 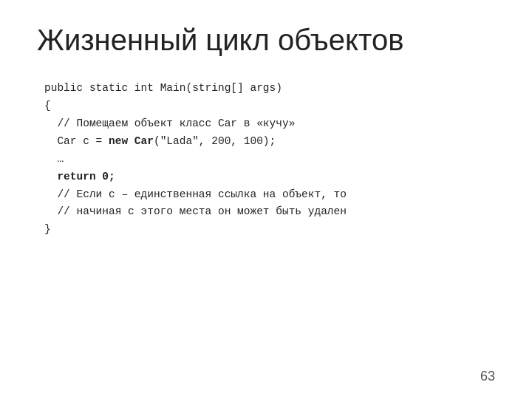 What do you see at coordinates (270, 142) in the screenshot?
I see `code-line-4: Car c = new Car("Lada", 200, 100);` at bounding box center [270, 142].